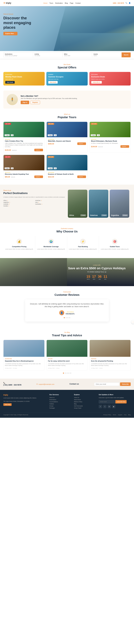  Describe the element at coordinates (121, 402) in the screenshot. I see `footer-subscribe-button: Subscribe Now` at that location.